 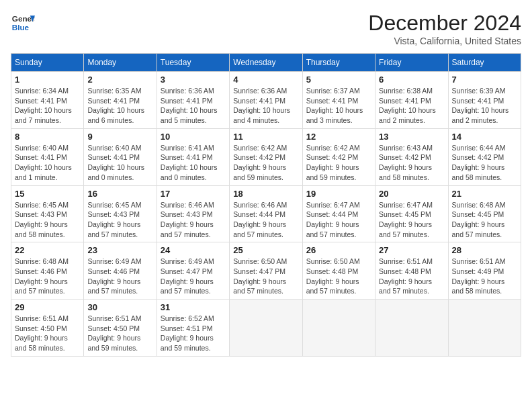 I want to click on calendar-cell: 8 Sunrise: 6:40 AMSunset: 4:41 PMDayligh…, so click(x=48, y=157).